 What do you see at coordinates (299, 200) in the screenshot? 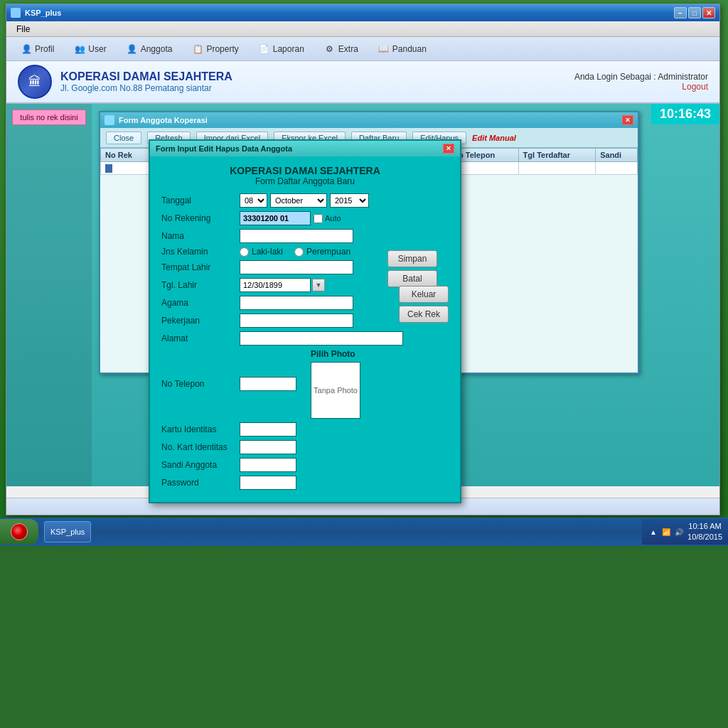
I see `tanggal-month-select: October` at bounding box center [299, 200].